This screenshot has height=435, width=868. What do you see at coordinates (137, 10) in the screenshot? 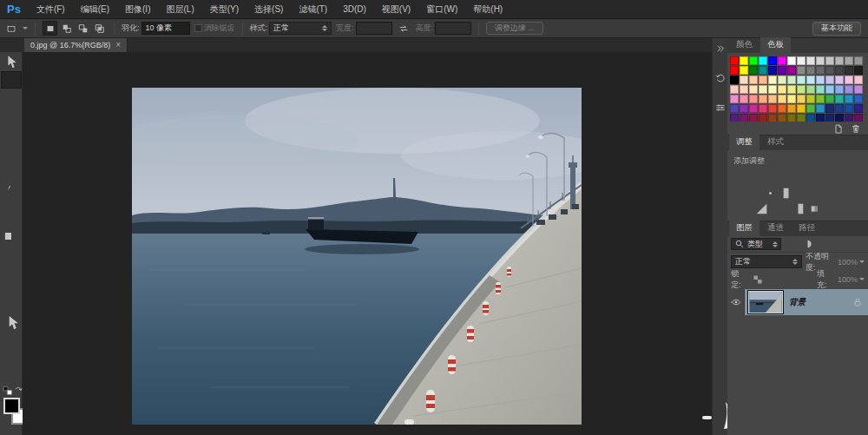
I see `menu-item-2: 图像(I)` at bounding box center [137, 10].